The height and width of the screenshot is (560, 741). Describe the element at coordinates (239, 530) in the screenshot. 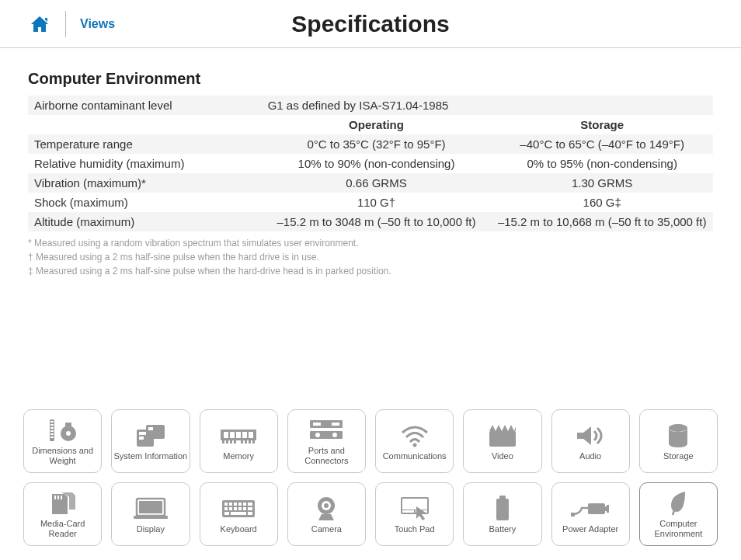

I see `tile-label: Keyboard` at that location.